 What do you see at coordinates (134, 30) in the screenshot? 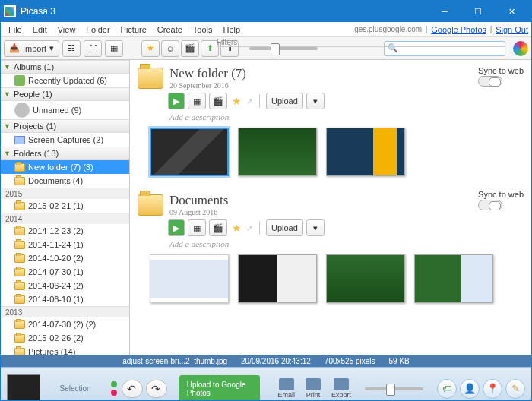
I see `menu-picture: Picture` at bounding box center [134, 30].